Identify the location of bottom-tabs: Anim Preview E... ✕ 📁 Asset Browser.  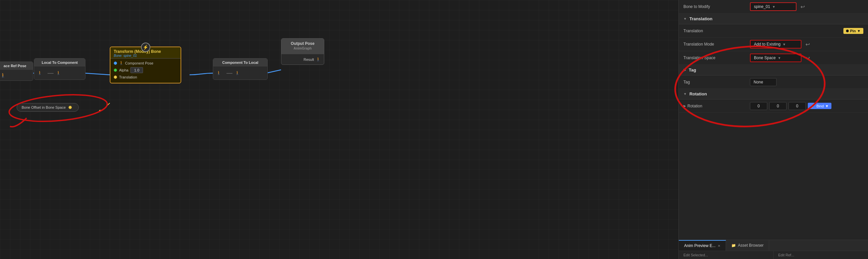
(773, 245).